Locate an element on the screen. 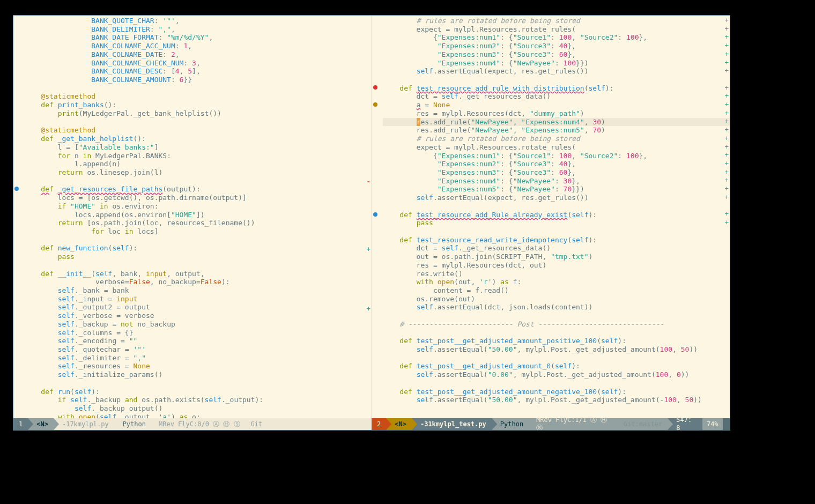 The height and width of the screenshot is (504, 815). modeline: 1 <N> - 17k mylpl.py Python MRev FlyC:0/… is located at coordinates (372, 424).